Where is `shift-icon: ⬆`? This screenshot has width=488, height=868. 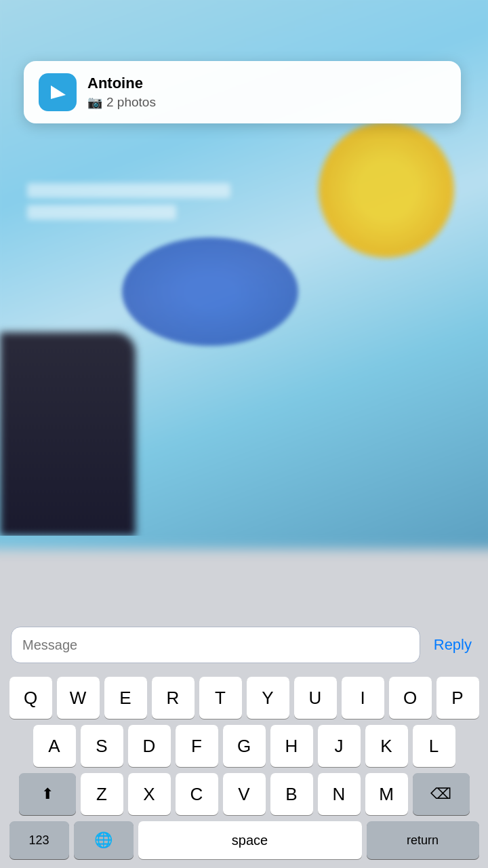 shift-icon: ⬆ is located at coordinates (47, 794).